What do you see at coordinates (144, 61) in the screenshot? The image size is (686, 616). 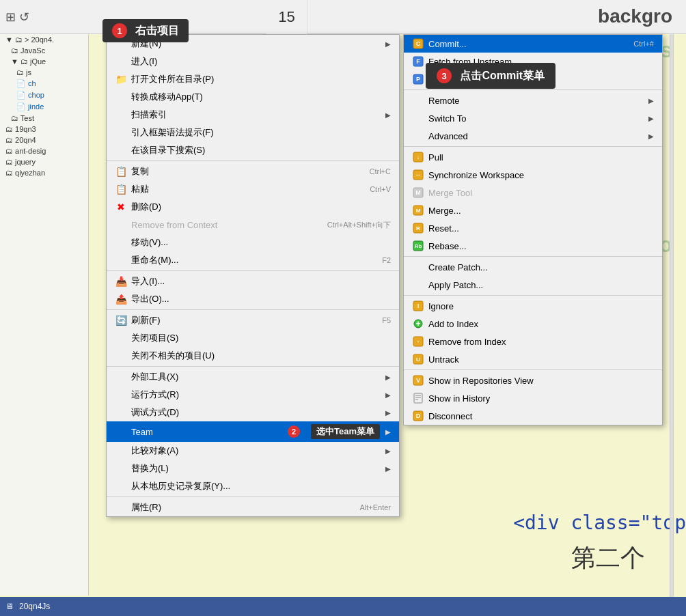 I see `menu-item-enter-label: 进入(I)` at bounding box center [144, 61].